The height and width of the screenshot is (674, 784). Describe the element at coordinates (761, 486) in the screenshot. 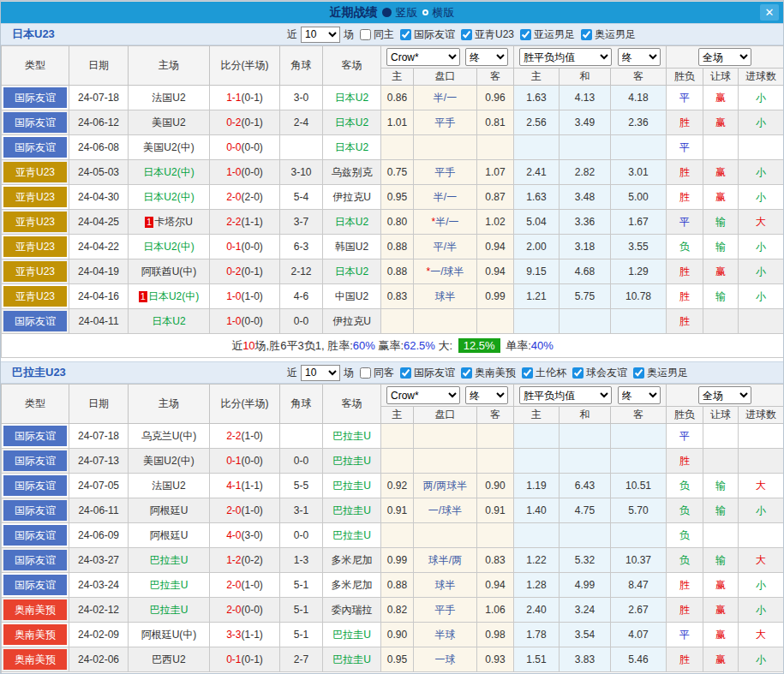

I see `goals-cell: 大` at that location.